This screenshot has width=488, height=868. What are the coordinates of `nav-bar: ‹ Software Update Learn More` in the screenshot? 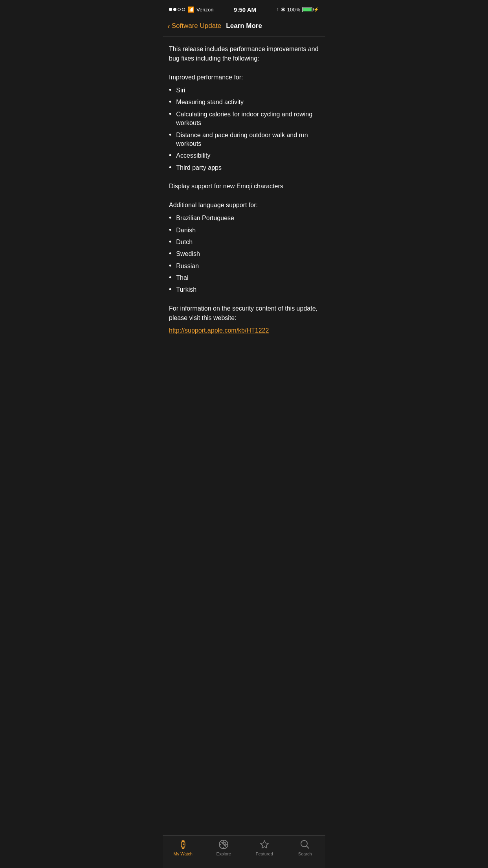 It's located at (244, 27).